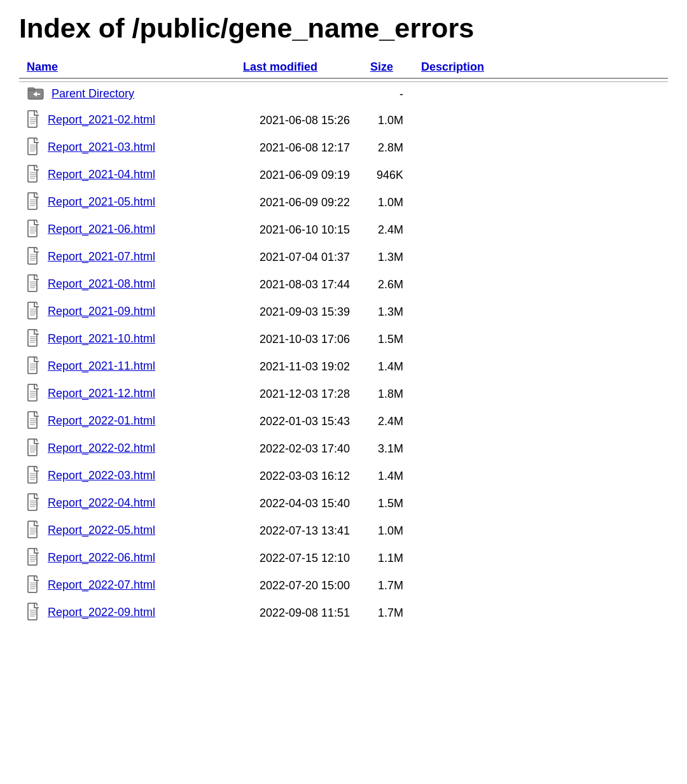  What do you see at coordinates (299, 95) in the screenshot?
I see `parent-directory-date` at bounding box center [299, 95].